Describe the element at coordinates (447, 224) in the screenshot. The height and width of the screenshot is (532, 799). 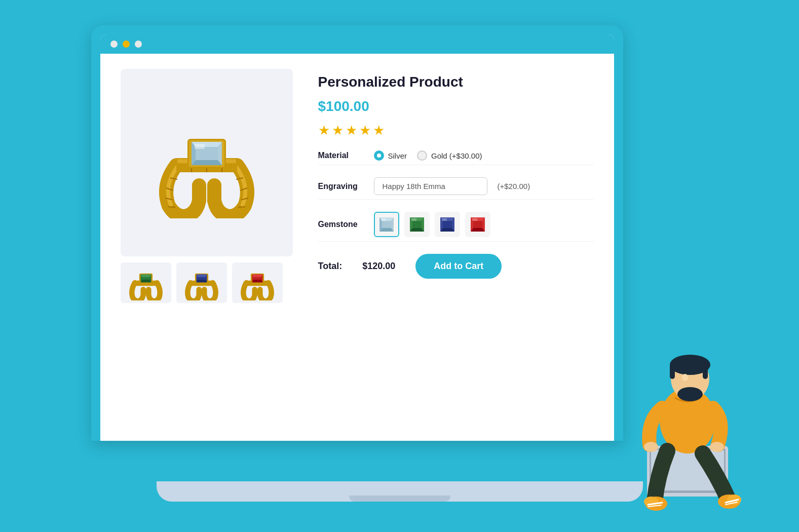
I see `gemstone-sapphire` at that location.